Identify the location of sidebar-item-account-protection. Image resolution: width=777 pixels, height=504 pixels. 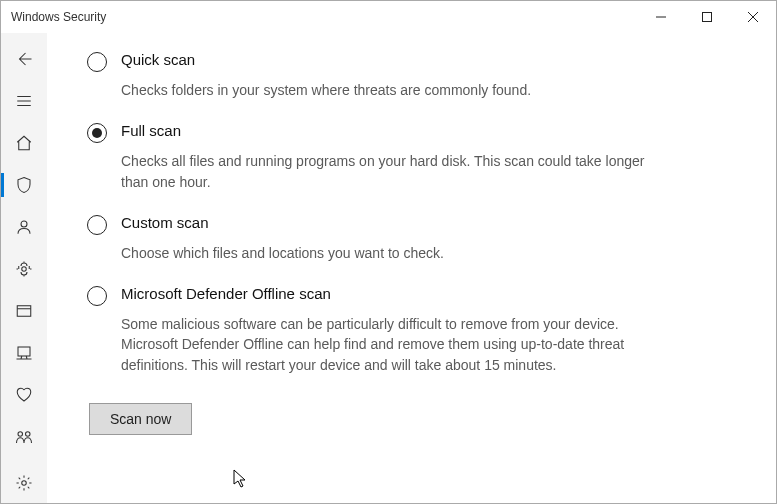
(24, 227).